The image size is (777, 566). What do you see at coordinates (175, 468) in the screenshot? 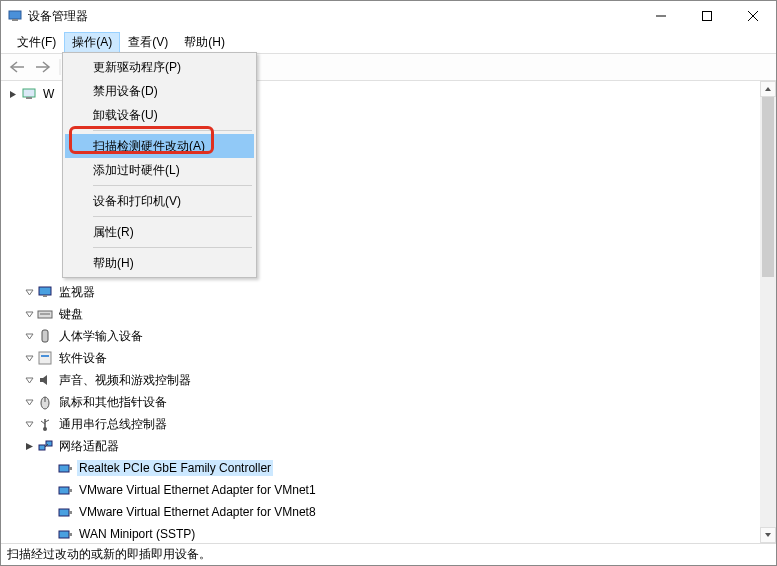
I see `selected-device: Realtek PCIe GbE Family Controller` at bounding box center [175, 468].